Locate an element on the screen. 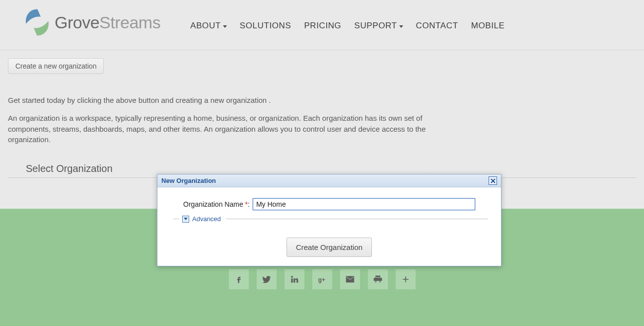 This screenshot has width=644, height=326. logo: GroveStreams is located at coordinates (90, 22).